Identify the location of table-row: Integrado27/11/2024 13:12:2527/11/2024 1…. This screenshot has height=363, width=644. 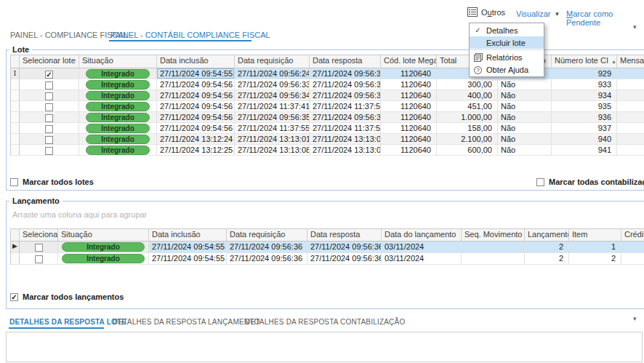
(327, 150).